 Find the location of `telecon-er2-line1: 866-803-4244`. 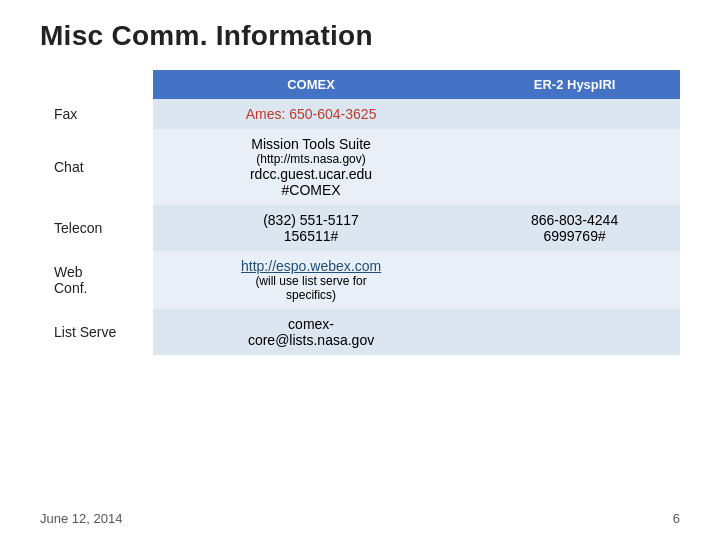

telecon-er2-line1: 866-803-4244 is located at coordinates (574, 220).